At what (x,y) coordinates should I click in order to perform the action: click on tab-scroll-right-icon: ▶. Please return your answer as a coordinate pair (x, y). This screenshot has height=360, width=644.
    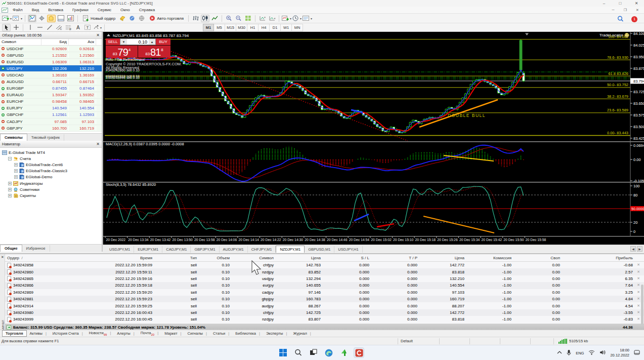
    Looking at the image, I should click on (639, 249).